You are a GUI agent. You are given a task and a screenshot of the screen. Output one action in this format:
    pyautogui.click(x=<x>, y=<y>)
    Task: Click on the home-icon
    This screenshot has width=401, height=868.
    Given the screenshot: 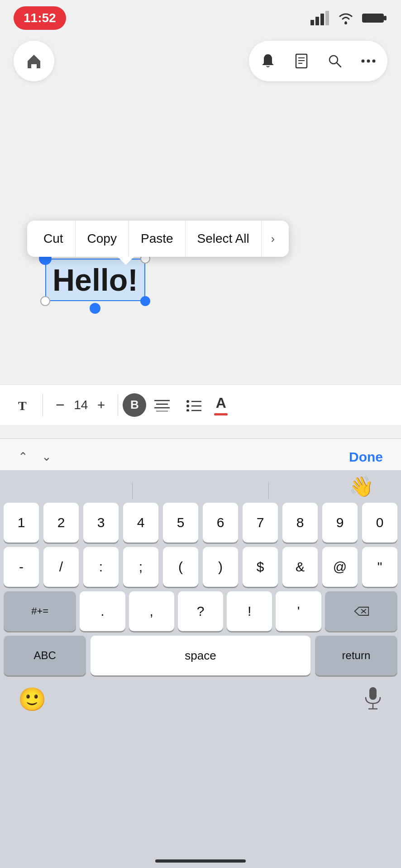 What is the action you would take?
    pyautogui.click(x=34, y=61)
    